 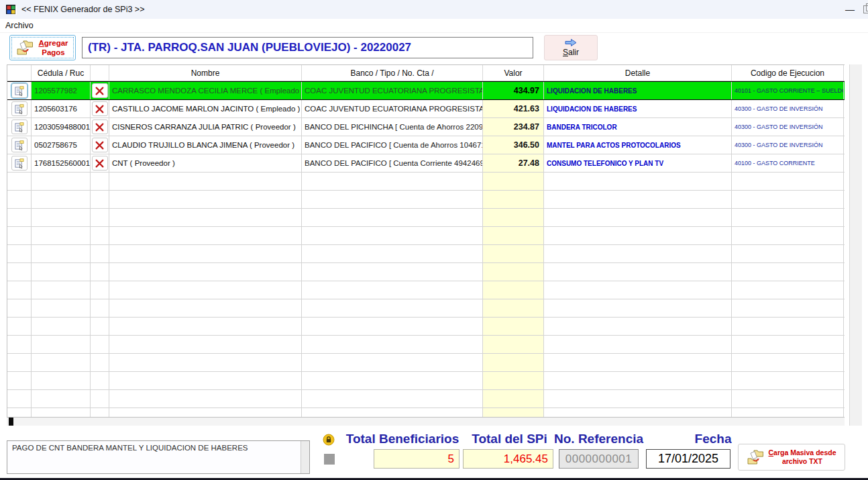 I want to click on nombre-cell: CASTILLO JACOME MARLON JACINTO ( Emplead…, so click(x=205, y=109).